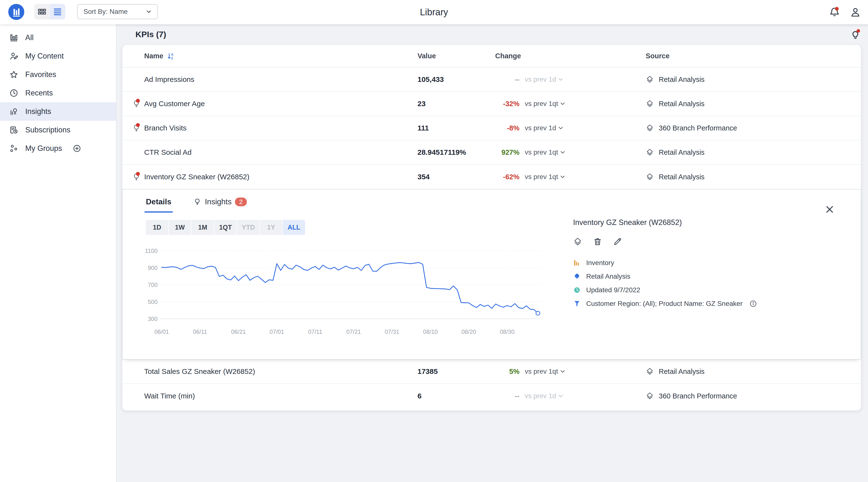 This screenshot has height=482, width=868. What do you see at coordinates (16, 12) in the screenshot?
I see `app-logo` at bounding box center [16, 12].